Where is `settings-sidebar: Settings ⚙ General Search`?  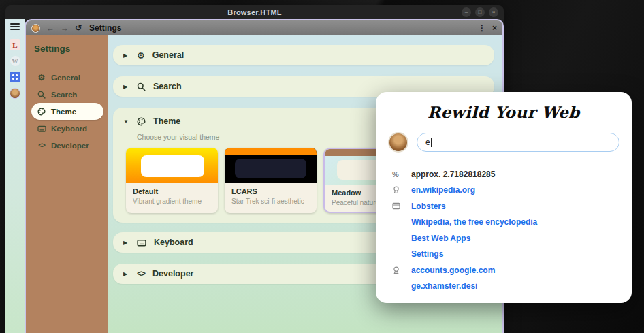
settings-sidebar: Settings ⚙ General Search is located at coordinates (67, 184).